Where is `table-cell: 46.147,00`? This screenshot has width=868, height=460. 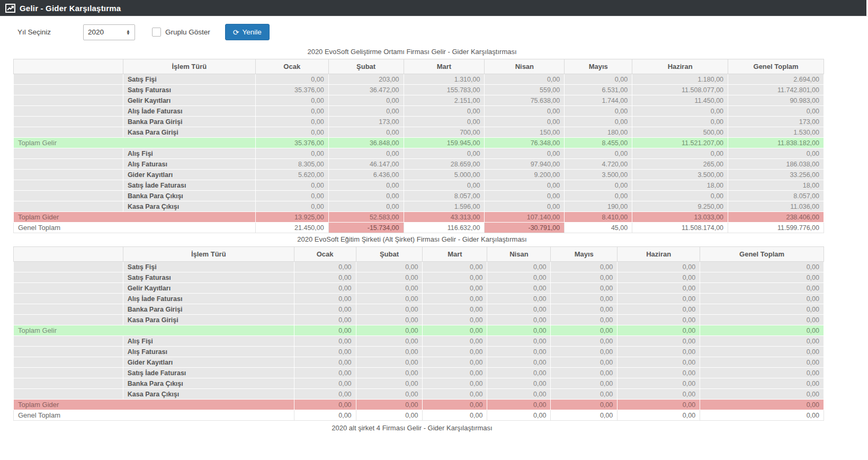
table-cell: 46.147,00 is located at coordinates (366, 164).